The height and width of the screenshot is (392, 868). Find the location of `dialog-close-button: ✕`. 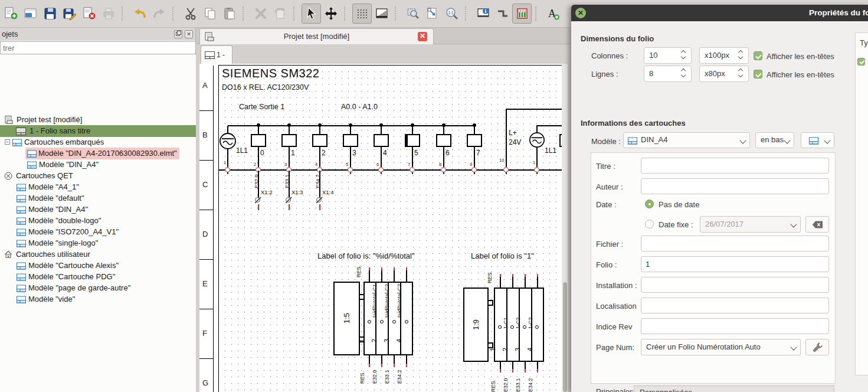

dialog-close-button: ✕ is located at coordinates (581, 13).